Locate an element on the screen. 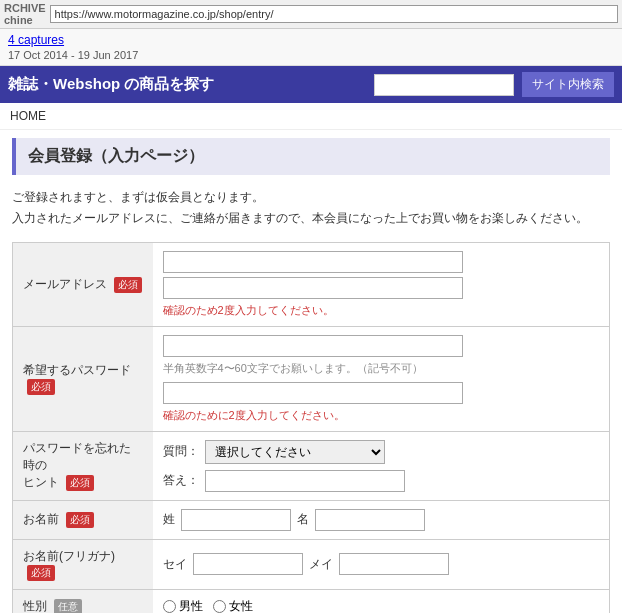 The image size is (622, 613). email-input-cell: 確認のため2度入力してください。 is located at coordinates (382, 284).